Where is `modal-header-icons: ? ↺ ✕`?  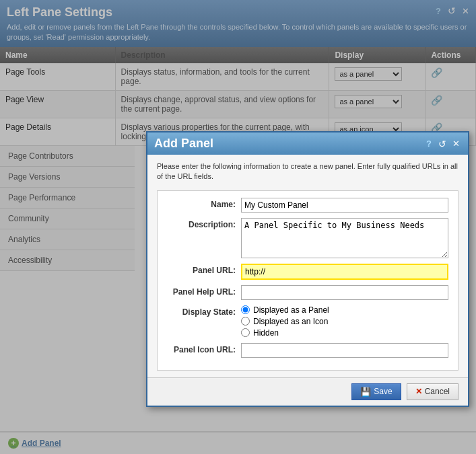 modal-header-icons: ? ↺ ✕ is located at coordinates (442, 144).